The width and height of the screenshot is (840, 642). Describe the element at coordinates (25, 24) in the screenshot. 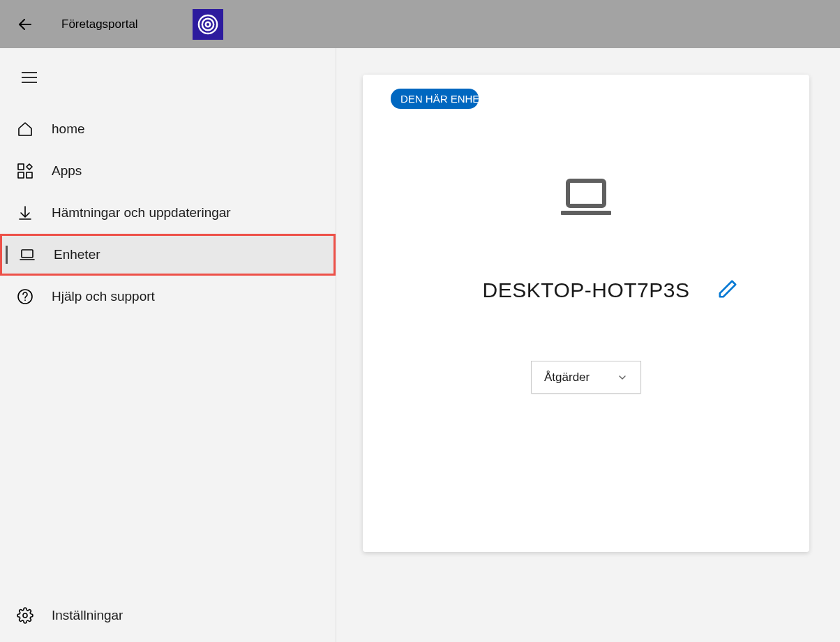

I see `back-button` at that location.